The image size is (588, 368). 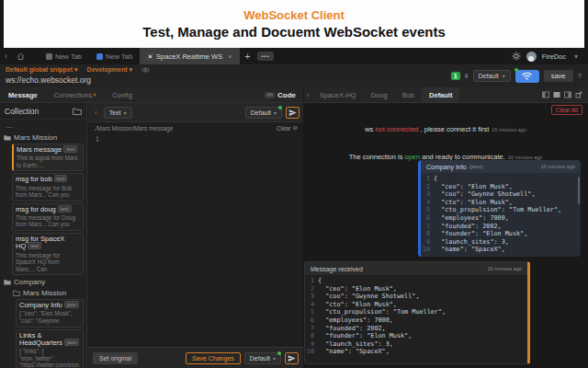 I want to click on main-tab-row: Message Connections4 Config </> Code ‹ S…, so click(x=294, y=96).